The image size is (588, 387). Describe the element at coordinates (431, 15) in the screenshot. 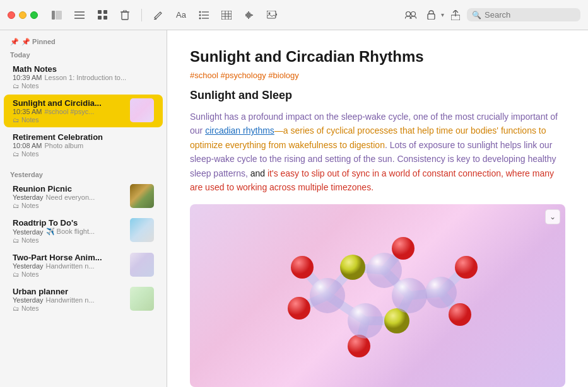

I see `lock-icon` at that location.